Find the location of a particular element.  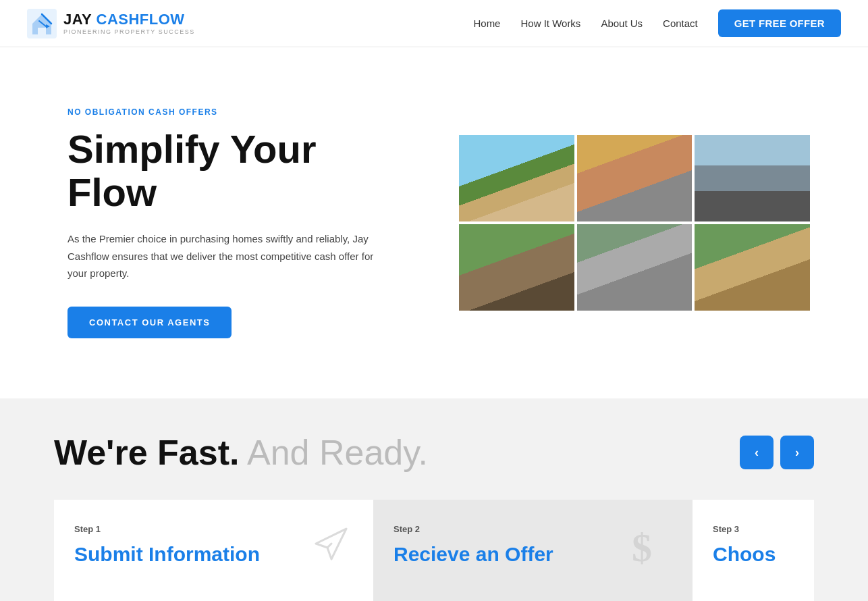

nav-how-it-works: How It Works is located at coordinates (551, 23).